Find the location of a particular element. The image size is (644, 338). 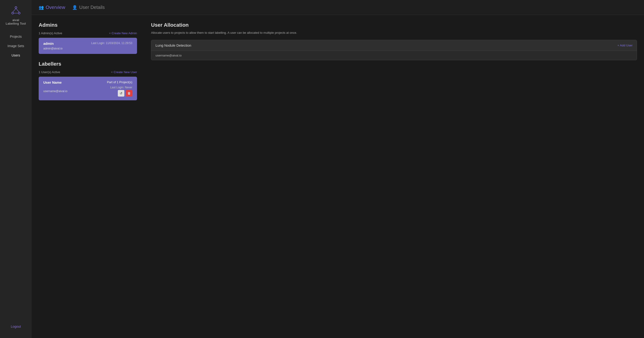

top-nav: 👥 Overview 👤 User Details is located at coordinates (338, 8).